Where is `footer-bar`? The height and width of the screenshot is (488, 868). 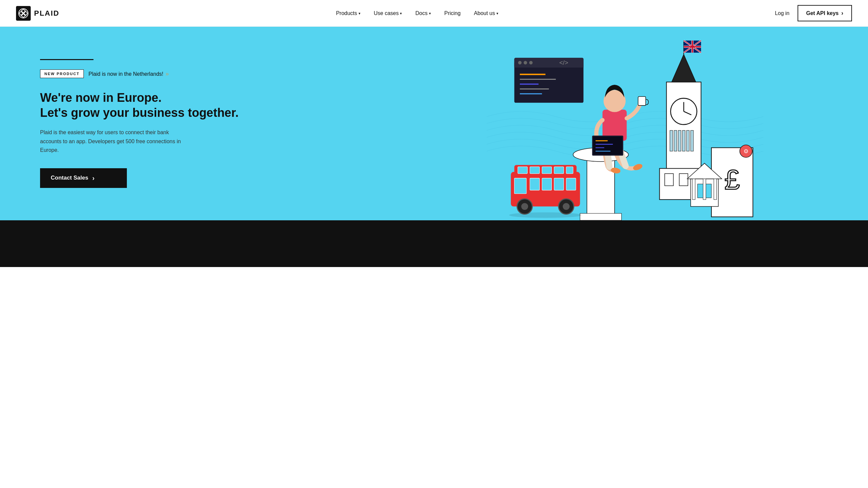 footer-bar is located at coordinates (434, 244).